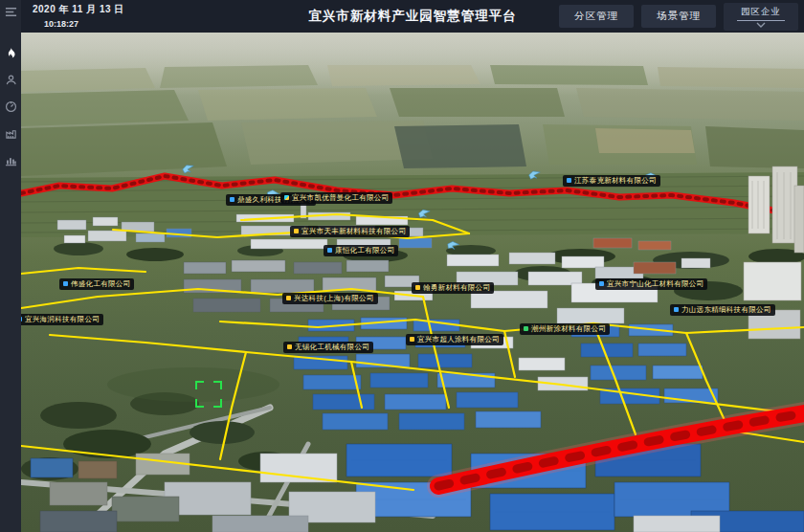  I want to click on company-label: 宜兴市超人涂料有限公司, so click(455, 340).